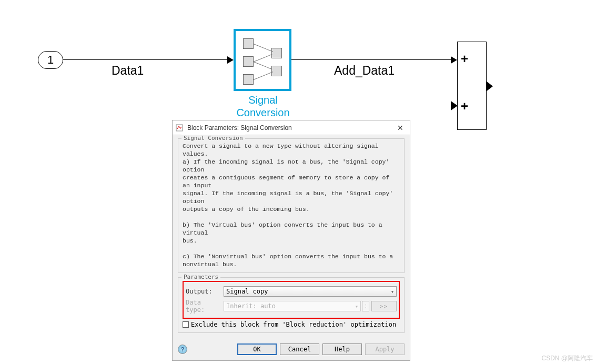  I want to click on signal-conversion-block, so click(262, 60).